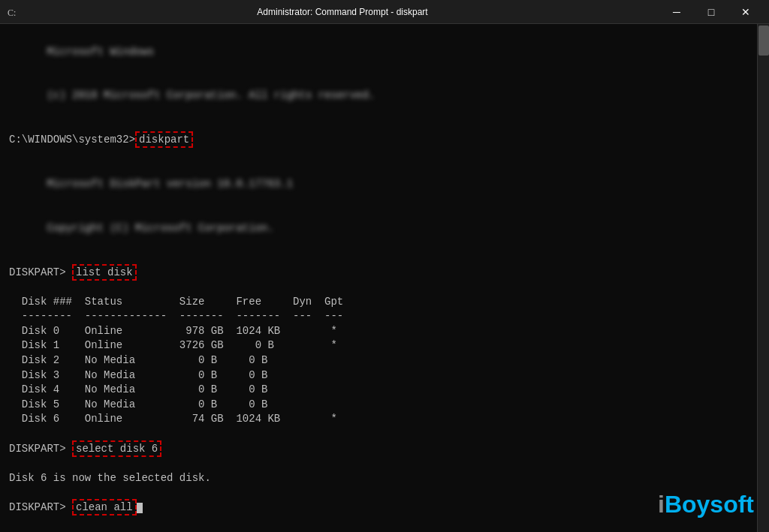 This screenshot has width=769, height=532. What do you see at coordinates (378, 479) in the screenshot?
I see `disk-selected-msg: Disk 6 is now the selected disk.` at bounding box center [378, 479].